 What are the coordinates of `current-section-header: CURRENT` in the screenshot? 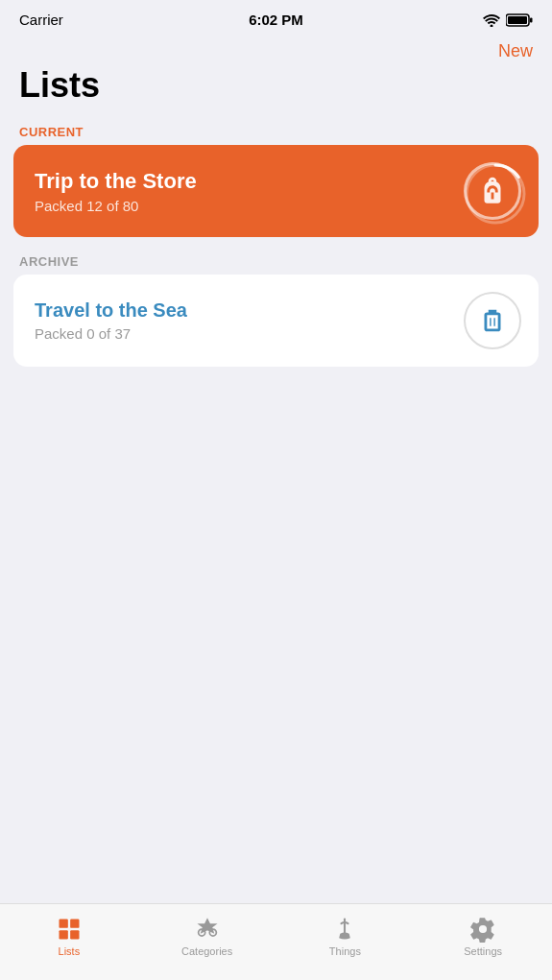 It's located at (276, 131).